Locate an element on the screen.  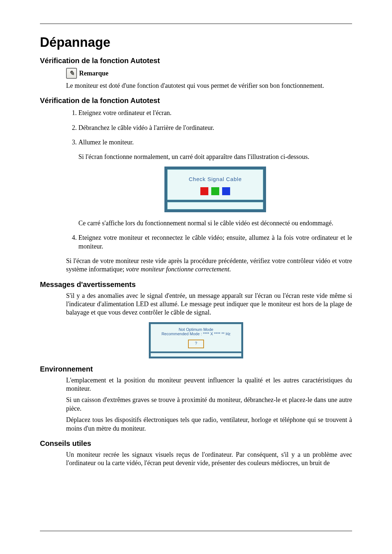
step-4: Eteignez votre moniteur et reconnectez l… is located at coordinates (215, 242).